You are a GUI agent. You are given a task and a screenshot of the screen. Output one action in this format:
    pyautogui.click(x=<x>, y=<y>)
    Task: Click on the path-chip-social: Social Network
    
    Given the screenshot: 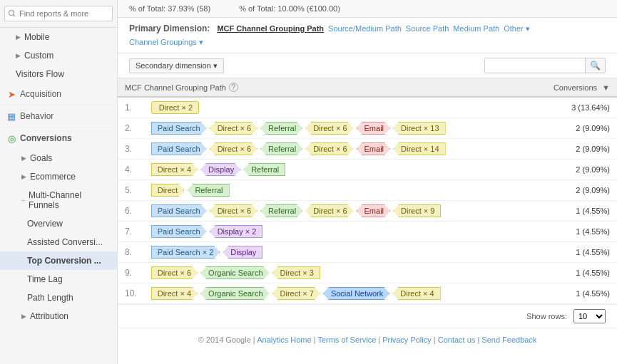 What is the action you would take?
    pyautogui.click(x=357, y=293)
    